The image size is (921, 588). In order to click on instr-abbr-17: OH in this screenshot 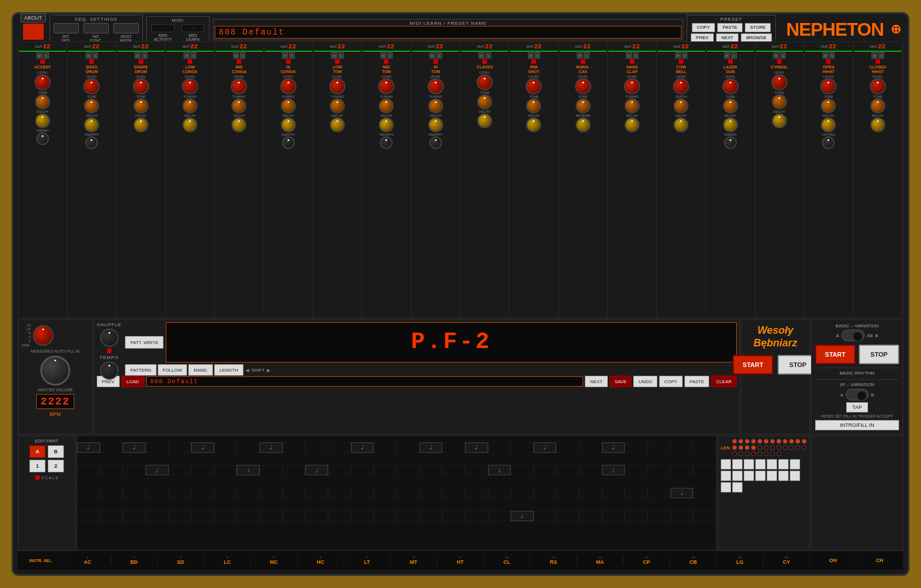, I will do `click(833, 560)`.